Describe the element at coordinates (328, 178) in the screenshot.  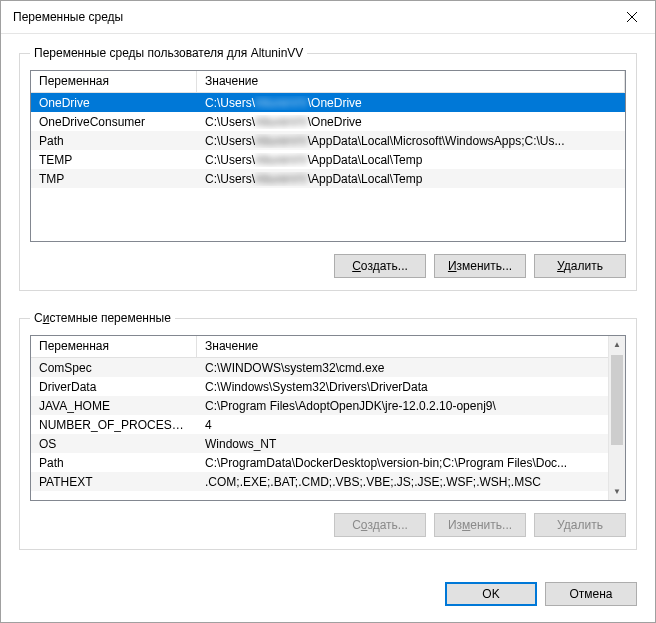
I see `table-row: TMPC:\Users\AltuninVV\AppData\Local\Temp` at that location.